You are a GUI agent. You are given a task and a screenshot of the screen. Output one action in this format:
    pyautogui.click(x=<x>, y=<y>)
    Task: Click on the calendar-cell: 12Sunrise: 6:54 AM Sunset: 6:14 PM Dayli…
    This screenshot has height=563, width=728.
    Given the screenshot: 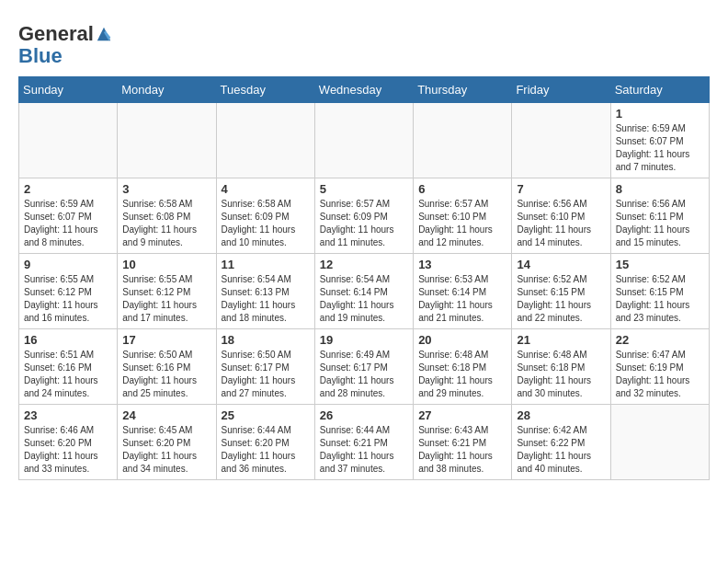 What is the action you would take?
    pyautogui.click(x=364, y=292)
    